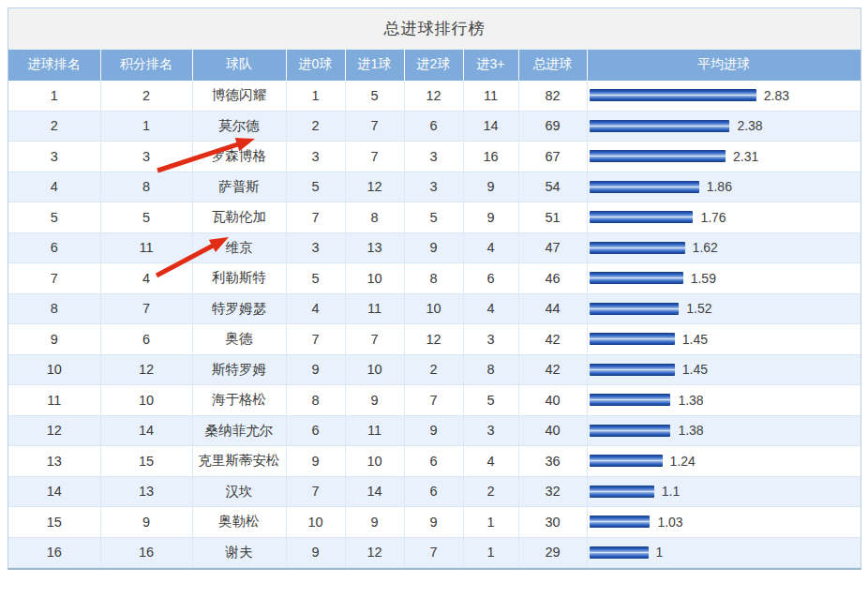 The height and width of the screenshot is (598, 868). I want to click on goals2-cell: 8, so click(433, 279).